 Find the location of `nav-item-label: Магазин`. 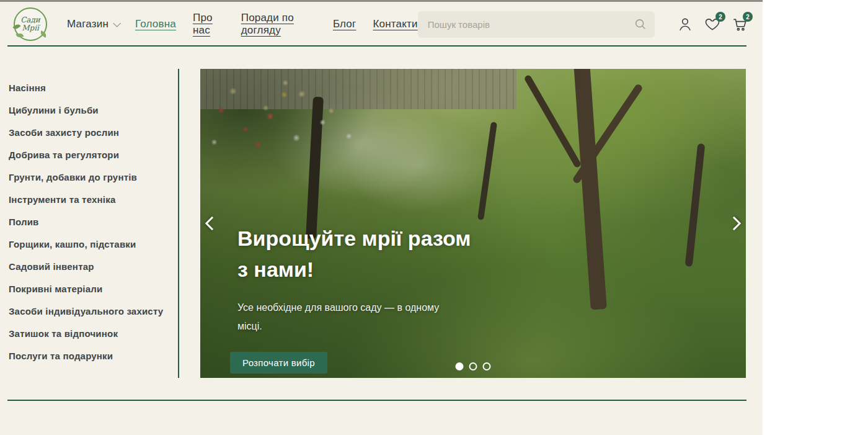

nav-item-label: Магазин is located at coordinates (88, 24).